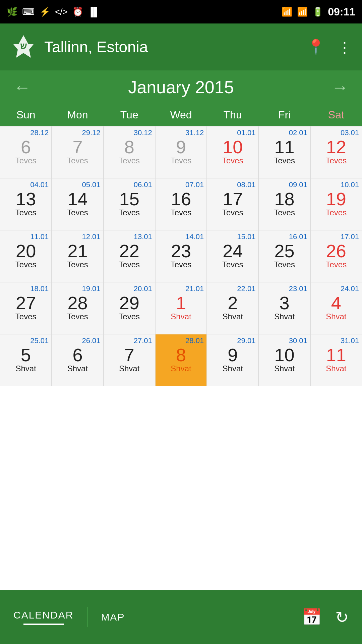 The image size is (362, 644). What do you see at coordinates (336, 204) in the screenshot?
I see `table-row: 10.0119Teves` at bounding box center [336, 204].